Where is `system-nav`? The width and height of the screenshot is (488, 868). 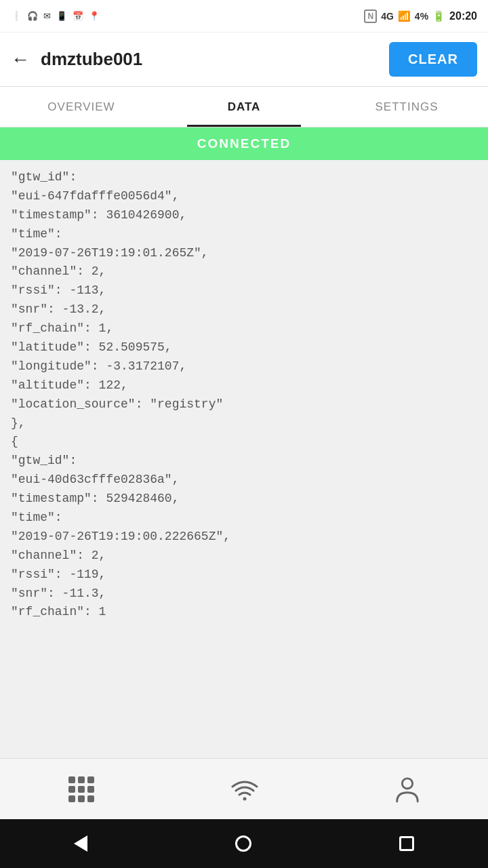 system-nav is located at coordinates (244, 844).